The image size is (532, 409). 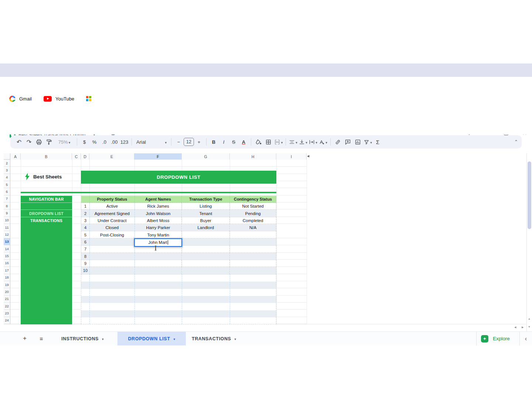 I want to click on editing-cell-f13: John Mart, so click(x=158, y=242).